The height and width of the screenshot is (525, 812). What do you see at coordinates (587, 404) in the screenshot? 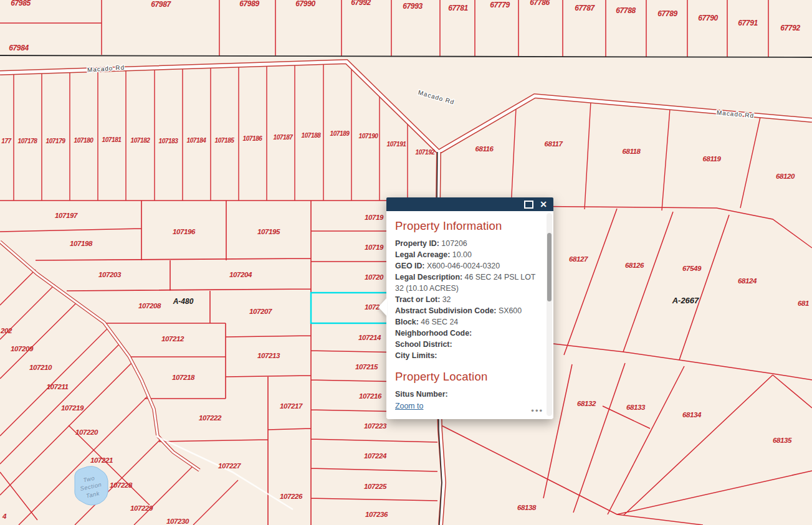
I see `parcel-label: 68132` at bounding box center [587, 404].